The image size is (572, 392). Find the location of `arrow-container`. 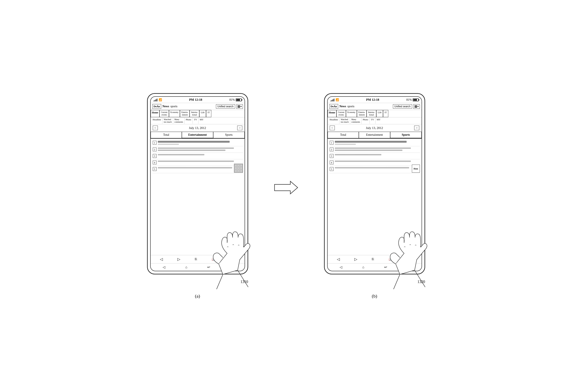

arrow-container is located at coordinates (286, 188).